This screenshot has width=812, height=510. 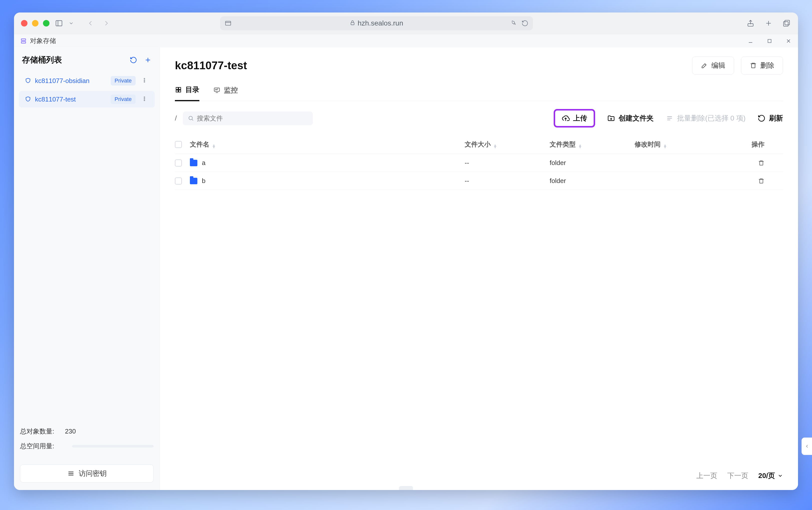 What do you see at coordinates (43, 41) in the screenshot?
I see `app-tab-label: 对象存储` at bounding box center [43, 41].